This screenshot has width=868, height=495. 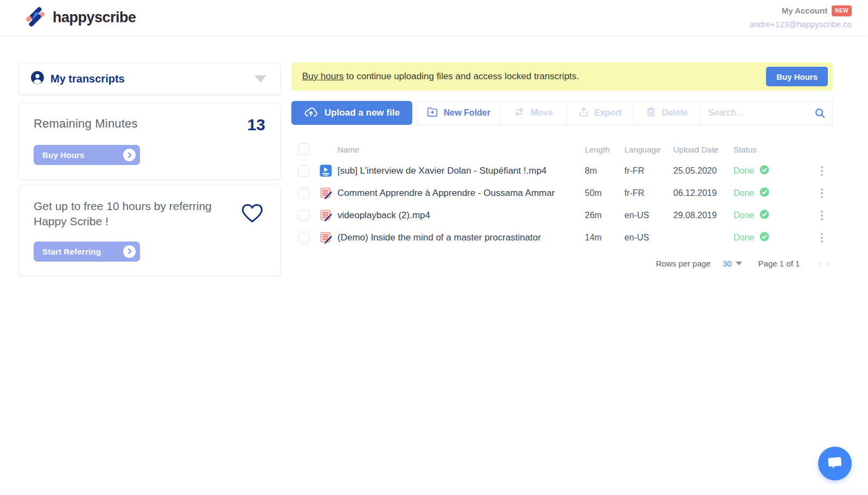 I want to click on file-upload-date: 25.05.2020, so click(x=703, y=171).